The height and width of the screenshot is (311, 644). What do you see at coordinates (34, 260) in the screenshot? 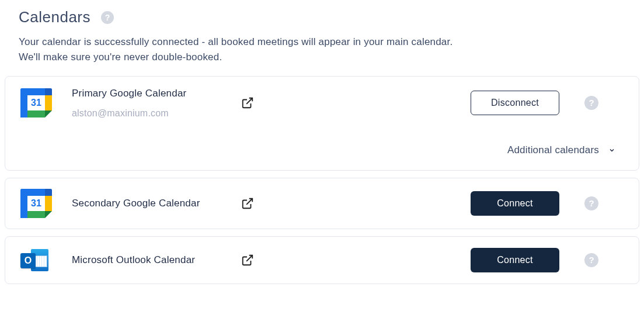
I see `outlook-icon: O` at bounding box center [34, 260].